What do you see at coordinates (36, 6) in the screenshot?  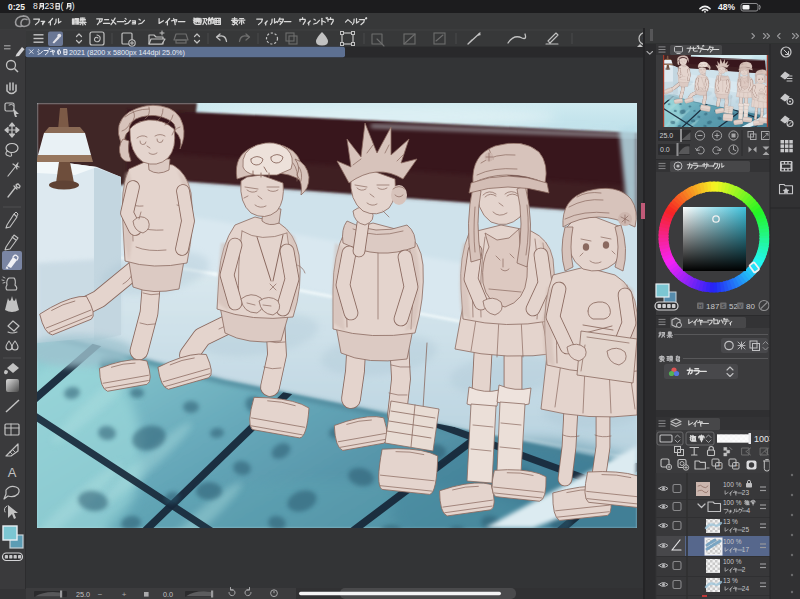 I see `svg-text: 8` at bounding box center [36, 6].